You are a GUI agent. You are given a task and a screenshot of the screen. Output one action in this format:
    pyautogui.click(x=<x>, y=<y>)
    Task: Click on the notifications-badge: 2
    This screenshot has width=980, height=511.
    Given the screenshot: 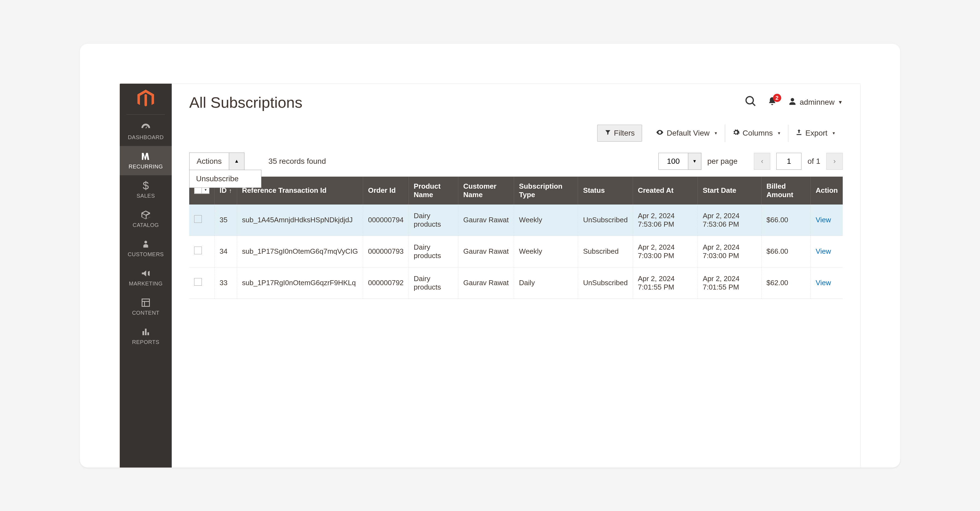 What is the action you would take?
    pyautogui.click(x=777, y=98)
    